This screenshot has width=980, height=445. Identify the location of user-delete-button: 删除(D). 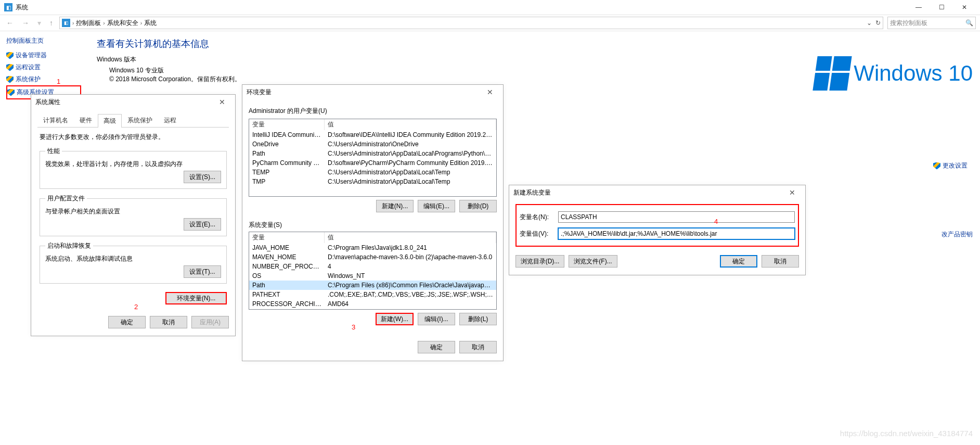
(478, 206).